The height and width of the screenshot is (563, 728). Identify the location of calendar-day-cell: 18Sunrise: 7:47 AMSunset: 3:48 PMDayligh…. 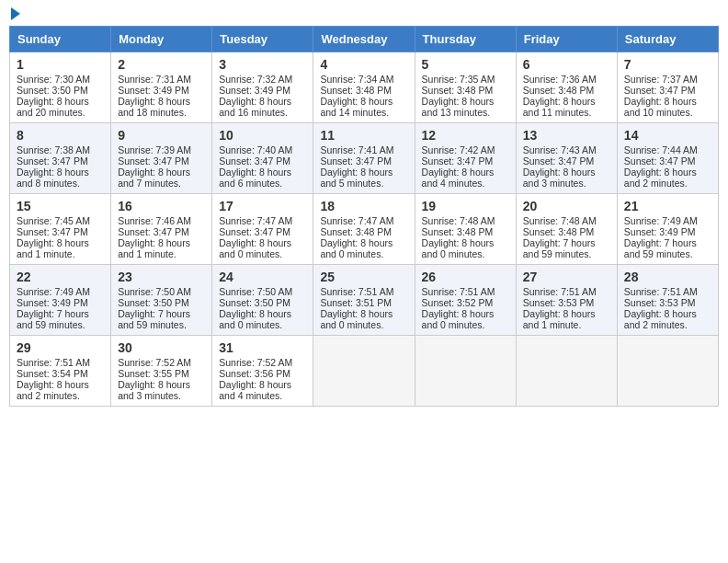
(364, 230).